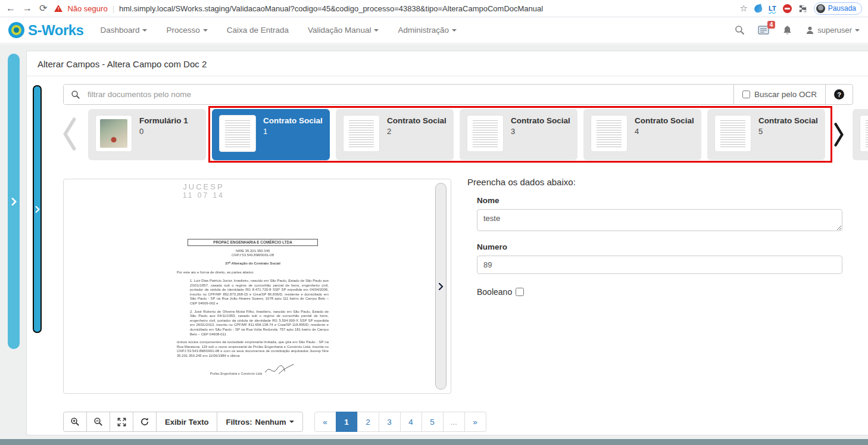 Image resolution: width=868 pixels, height=445 pixels. What do you see at coordinates (411, 94) in the screenshot?
I see `doc-filter-input` at bounding box center [411, 94].